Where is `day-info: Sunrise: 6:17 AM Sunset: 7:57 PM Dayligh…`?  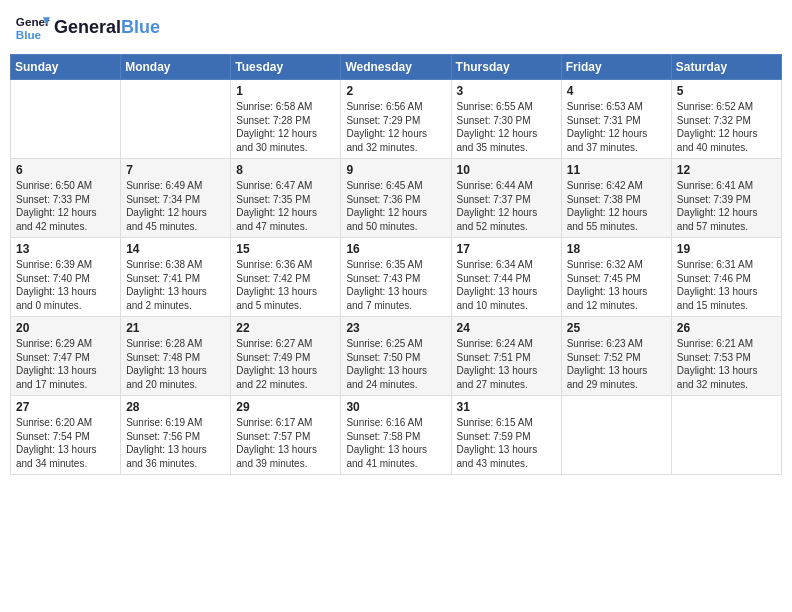
day-info: Sunrise: 6:17 AM Sunset: 7:57 PM Dayligh… is located at coordinates (286, 443).